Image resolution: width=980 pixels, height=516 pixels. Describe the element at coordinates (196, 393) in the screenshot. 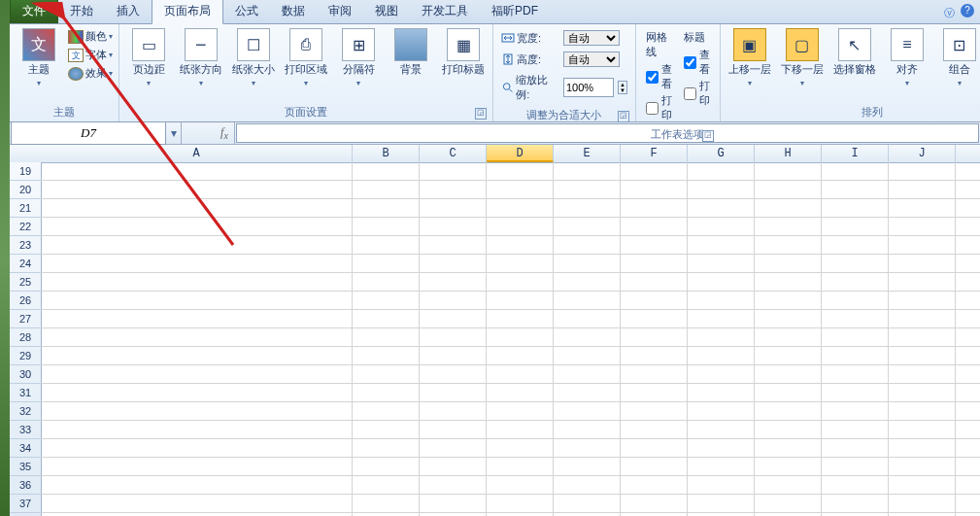

I see `cell-A31` at that location.